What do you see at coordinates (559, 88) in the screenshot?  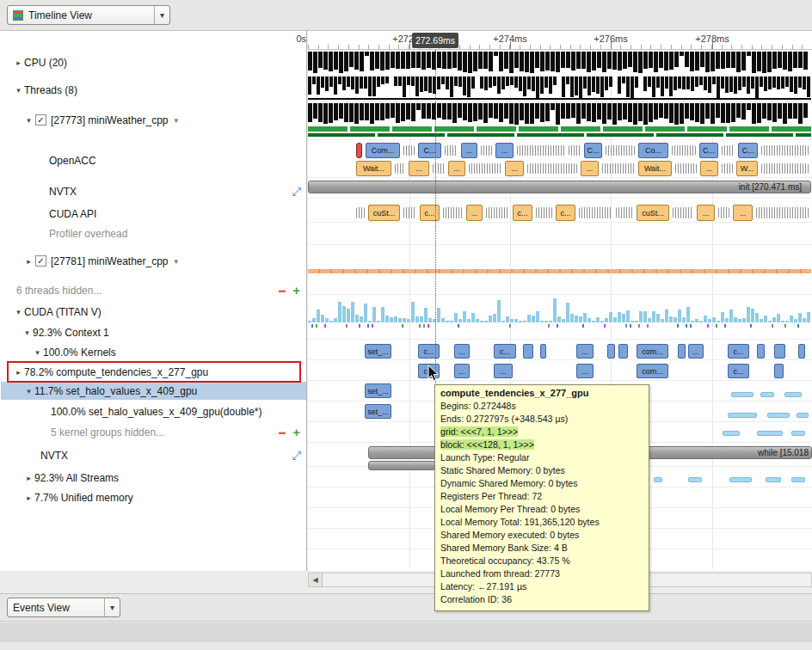 I see `threads-activity-chart` at bounding box center [559, 88].